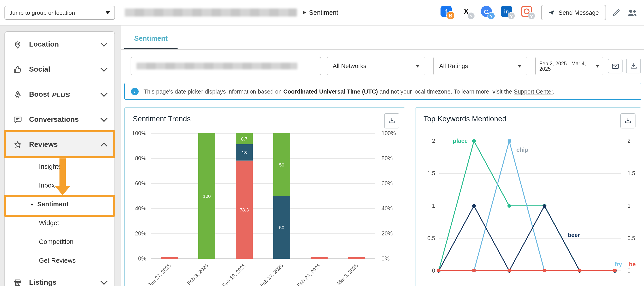  What do you see at coordinates (615, 66) in the screenshot?
I see `email-report-button` at bounding box center [615, 66].